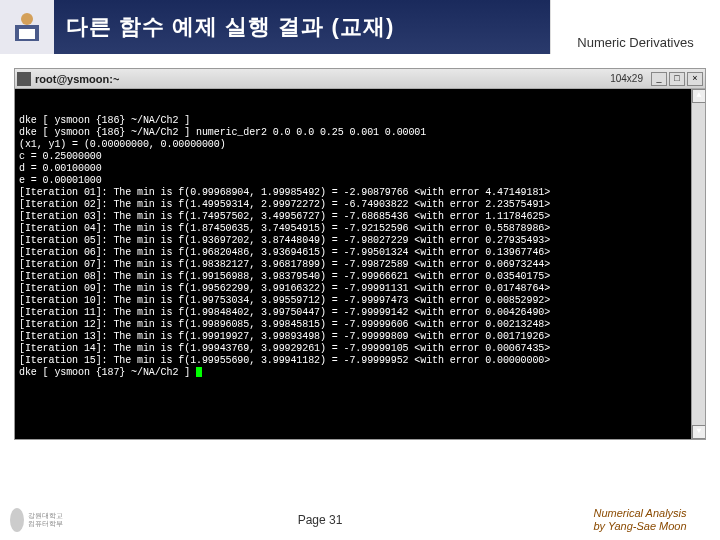  What do you see at coordinates (698, 264) in the screenshot?
I see `scrollbar: ▲ ▼` at bounding box center [698, 264].